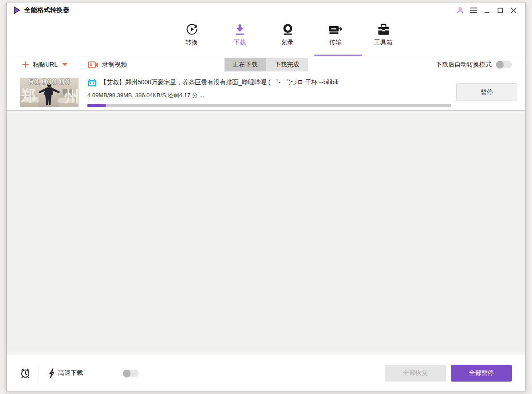  What do you see at coordinates (269, 95) in the screenshot?
I see `download-progress-text: 4.09MB/98.39MB, 386.04KB/S,还剩4.17 分 ...` at bounding box center [269, 95].